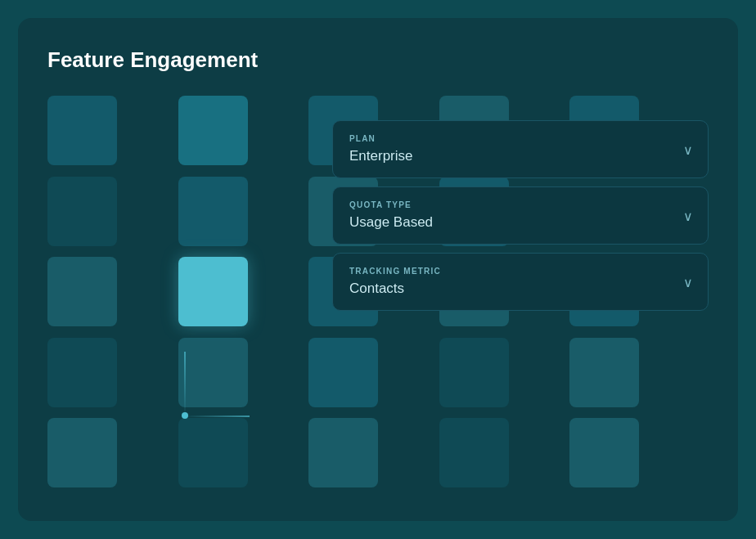 This screenshot has width=756, height=539. I want to click on dropdown-tracking-metric-label: TRACKING METRIC, so click(520, 272).